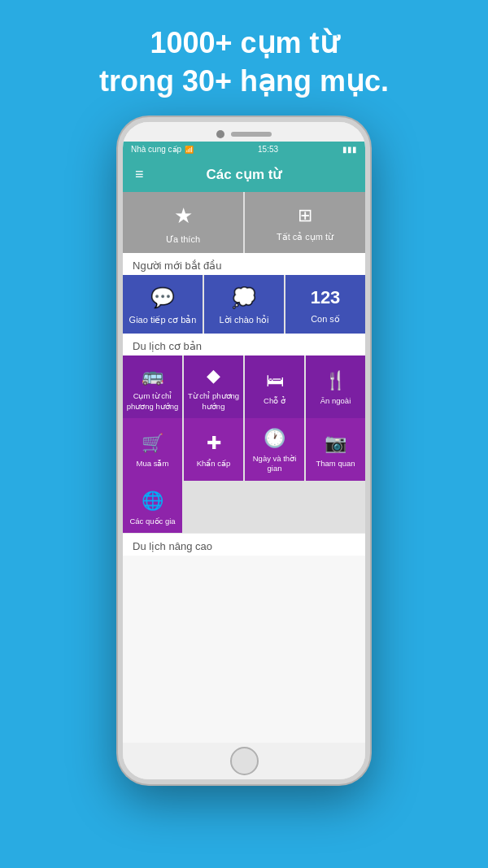 The height and width of the screenshot is (868, 488). Describe the element at coordinates (335, 449) in the screenshot. I see `sightseeing-tile: 📷 Tham quan` at that location.